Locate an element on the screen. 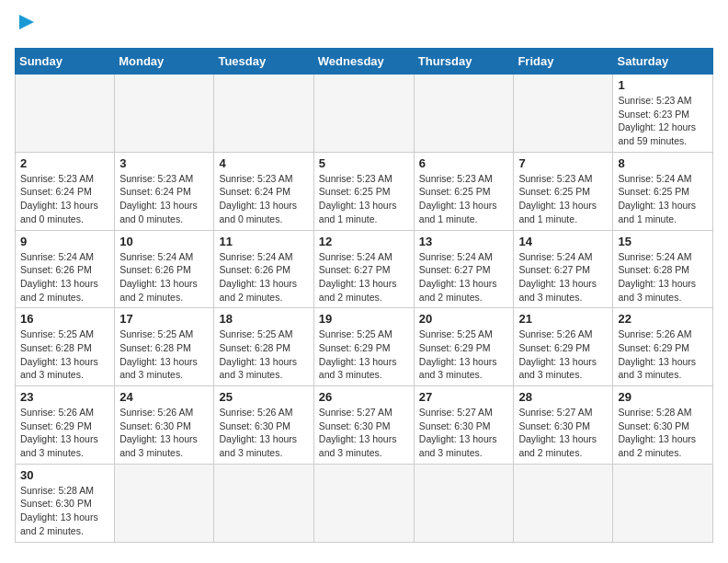 The width and height of the screenshot is (728, 563). day-number: 8 is located at coordinates (663, 164).